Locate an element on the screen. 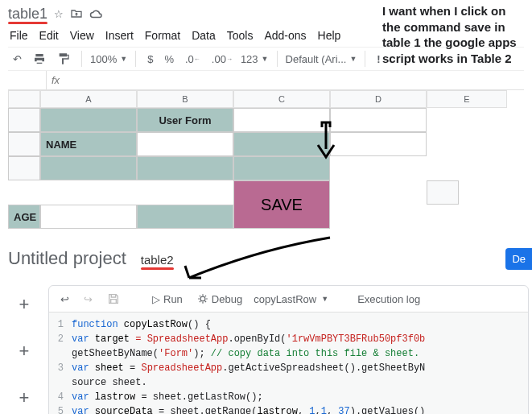 The width and height of the screenshot is (532, 414). execution-log-button: Execution log is located at coordinates (389, 300).